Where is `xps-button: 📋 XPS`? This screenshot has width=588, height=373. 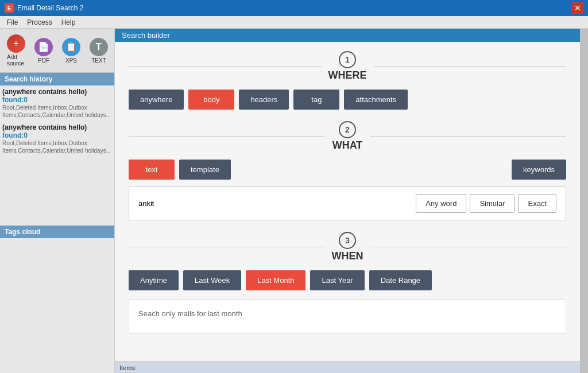
xps-button: 📋 XPS is located at coordinates (71, 50).